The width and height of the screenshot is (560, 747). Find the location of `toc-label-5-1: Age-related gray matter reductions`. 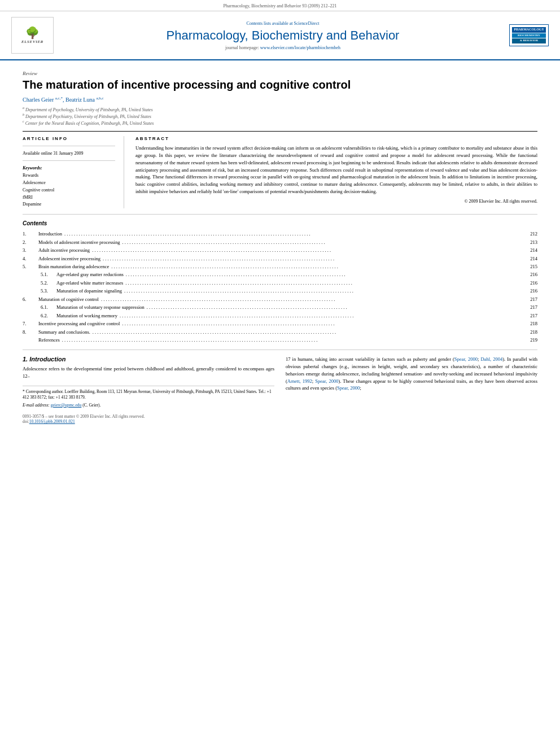

toc-label-5-1: Age-related gray matter reductions is located at coordinates (90, 274).